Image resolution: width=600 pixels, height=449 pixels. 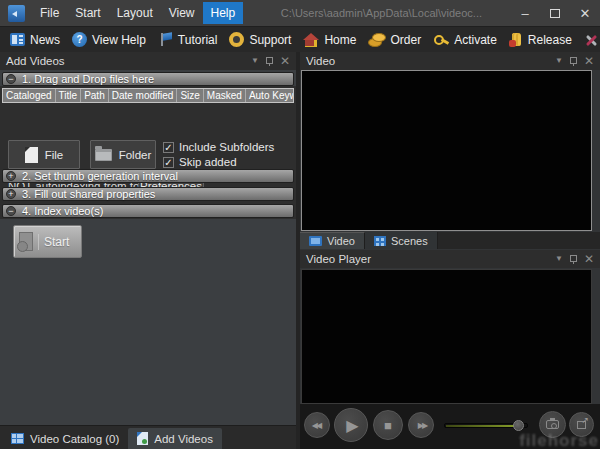 I want to click on add-folder-button: Folder, so click(x=123, y=154).